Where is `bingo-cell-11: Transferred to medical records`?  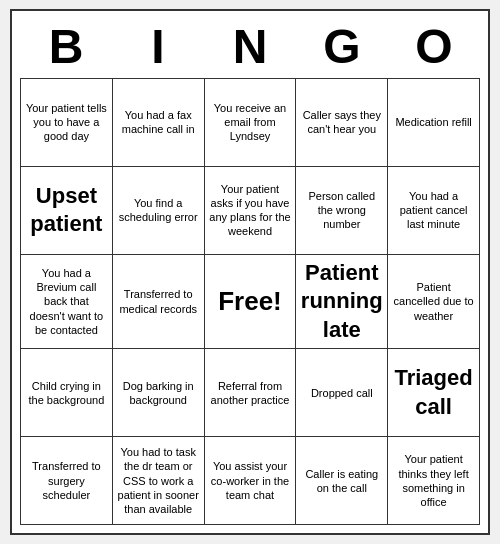 bingo-cell-11: Transferred to medical records is located at coordinates (159, 302).